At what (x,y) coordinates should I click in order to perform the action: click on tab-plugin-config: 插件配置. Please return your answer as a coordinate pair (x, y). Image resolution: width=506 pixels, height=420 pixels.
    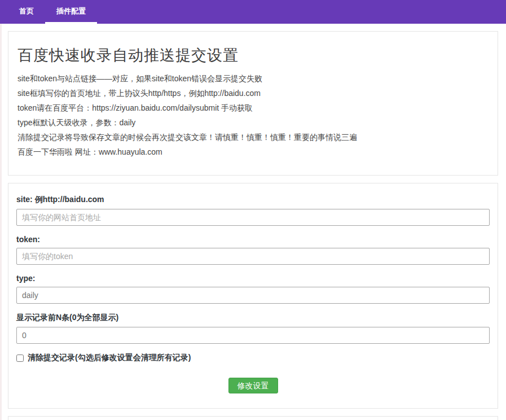
    Looking at the image, I should click on (71, 12).